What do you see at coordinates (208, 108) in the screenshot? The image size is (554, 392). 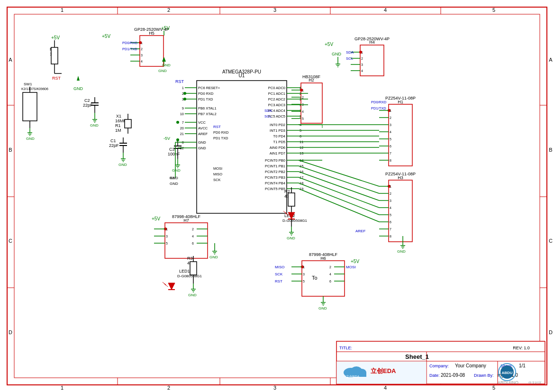 I see `svg-text: PB6 XTAL1` at bounding box center [208, 108].